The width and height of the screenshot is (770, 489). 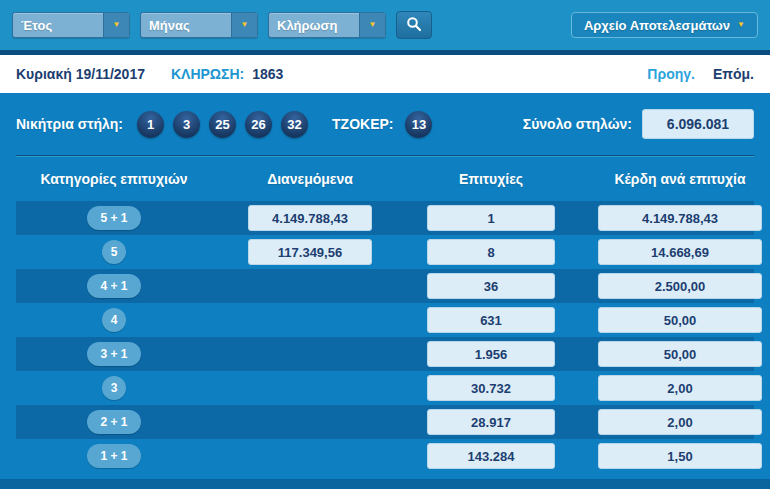 What do you see at coordinates (372, 25) in the screenshot?
I see `draw-dropdown-button: ▼` at bounding box center [372, 25].